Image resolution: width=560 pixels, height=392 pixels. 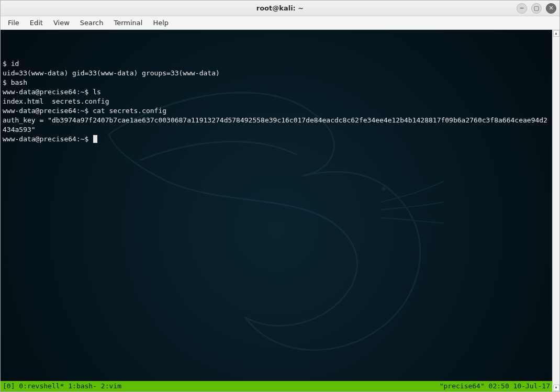 I want to click on term-line: index.html secrets.config, so click(x=56, y=102).